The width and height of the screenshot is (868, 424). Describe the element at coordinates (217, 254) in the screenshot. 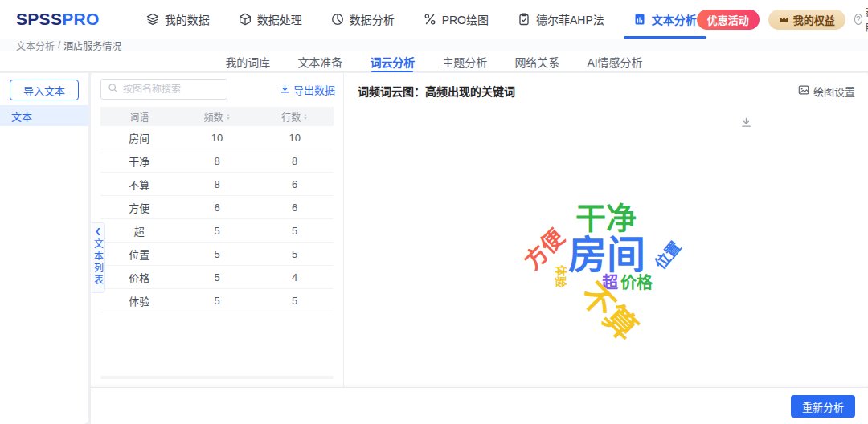

I see `table-row: 位置55` at that location.